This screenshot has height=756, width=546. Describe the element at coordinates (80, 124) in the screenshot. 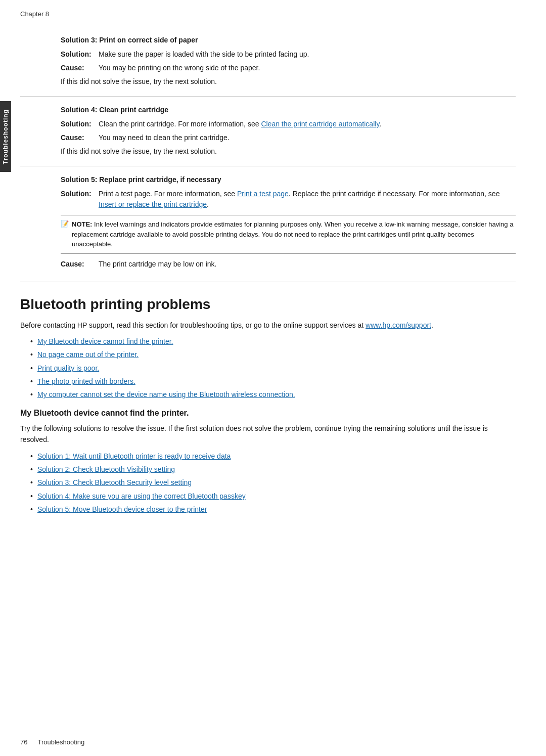

I see `solution-4-solution-label: Solution:` at that location.